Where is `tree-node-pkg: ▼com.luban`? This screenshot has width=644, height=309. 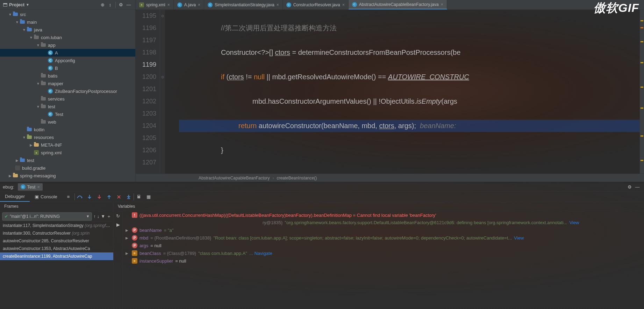
tree-node-pkg: ▼com.luban is located at coordinates (68, 37).